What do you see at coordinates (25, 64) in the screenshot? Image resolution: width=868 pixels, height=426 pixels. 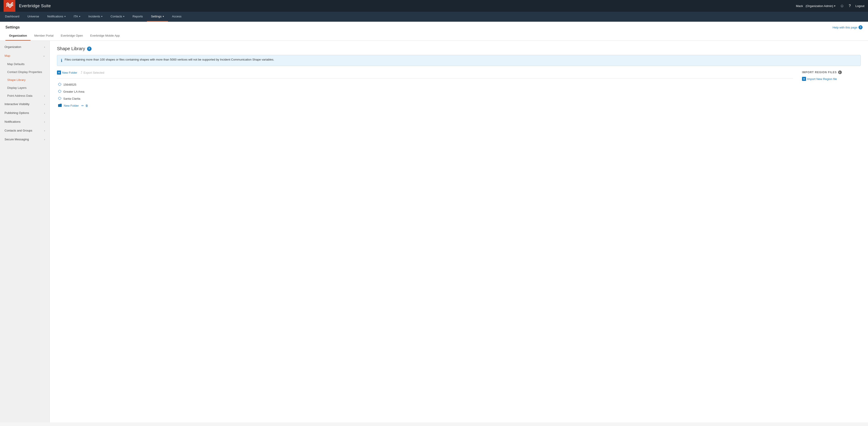 I see `sidebar-sub-map-defaults: Map Defaults` at bounding box center [25, 64].